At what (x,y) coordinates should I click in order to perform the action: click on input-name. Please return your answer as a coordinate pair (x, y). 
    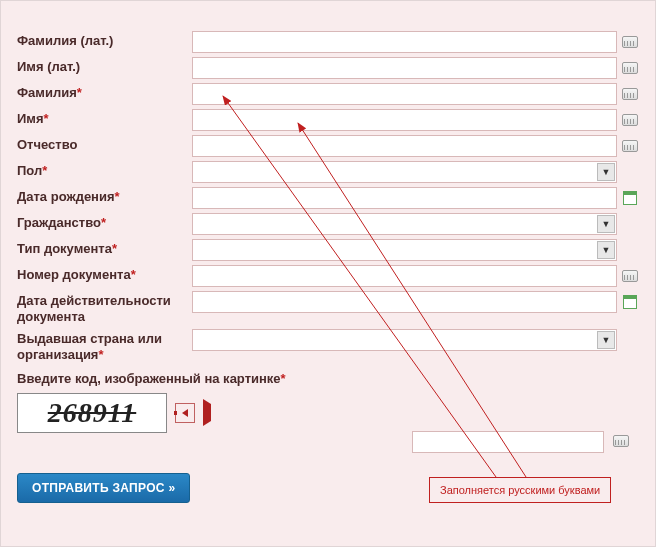
    Looking at the image, I should click on (404, 120).